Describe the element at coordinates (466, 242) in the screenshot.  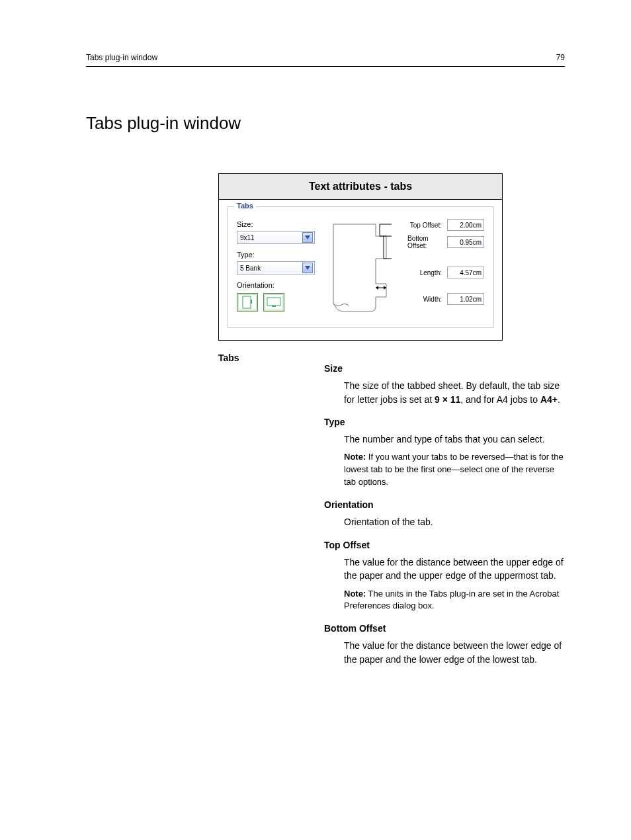
I see `bottom-offset-input` at that location.